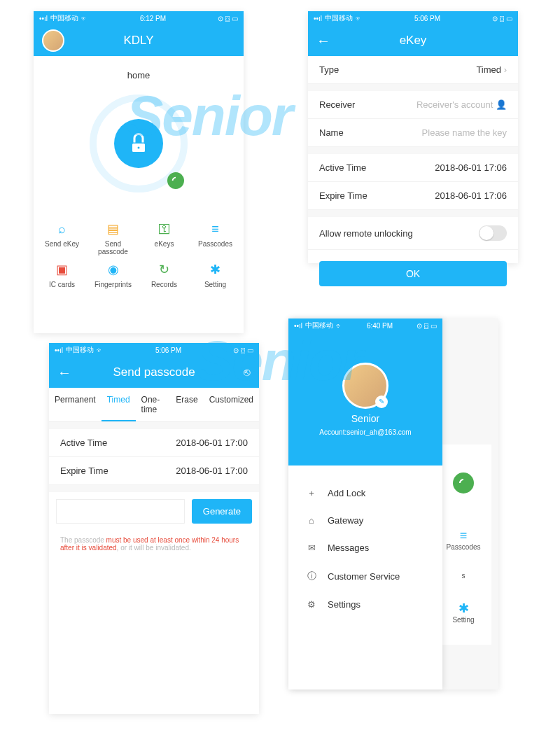 This screenshot has height=735, width=560. What do you see at coordinates (365, 504) in the screenshot?
I see `drawer: ••ıl中国移动ᯤ 6:40 PM ⊙⌼▭ Senior Account:sen…` at bounding box center [365, 504].